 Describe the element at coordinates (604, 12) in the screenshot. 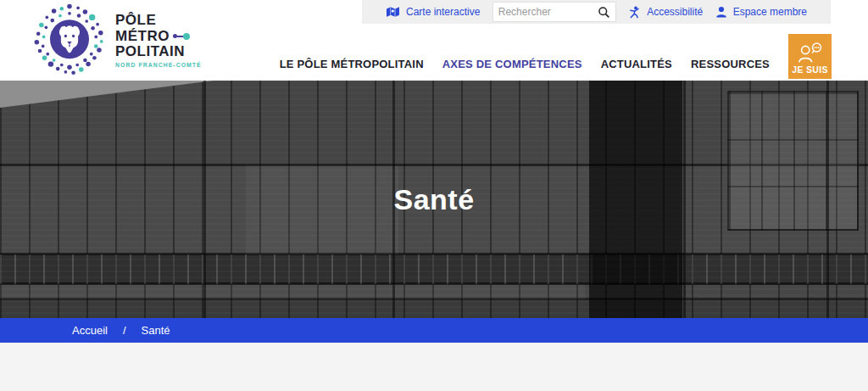

I see `search-button` at that location.